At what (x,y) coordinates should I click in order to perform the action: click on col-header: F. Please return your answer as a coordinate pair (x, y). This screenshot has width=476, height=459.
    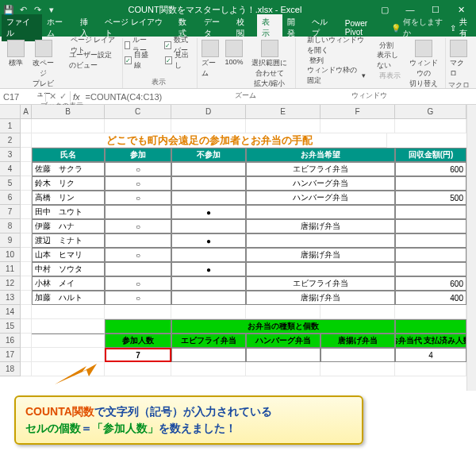
    Looking at the image, I should click on (358, 111).